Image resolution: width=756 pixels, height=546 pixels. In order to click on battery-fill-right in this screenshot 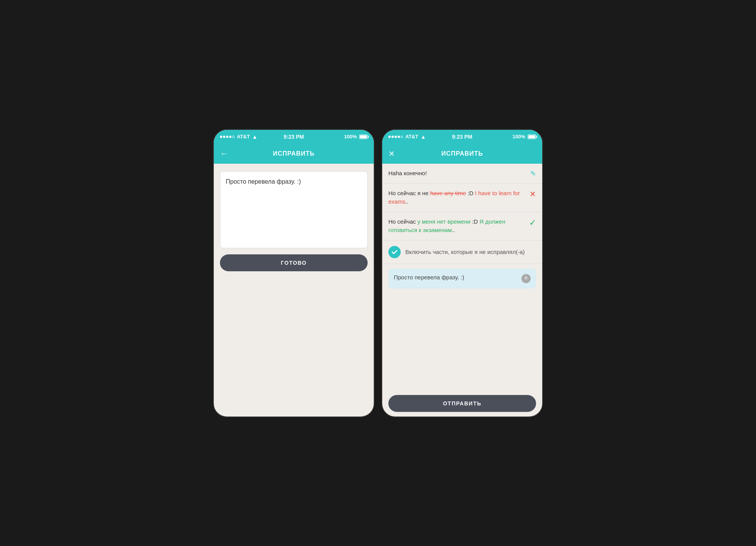, I will do `click(532, 137)`.